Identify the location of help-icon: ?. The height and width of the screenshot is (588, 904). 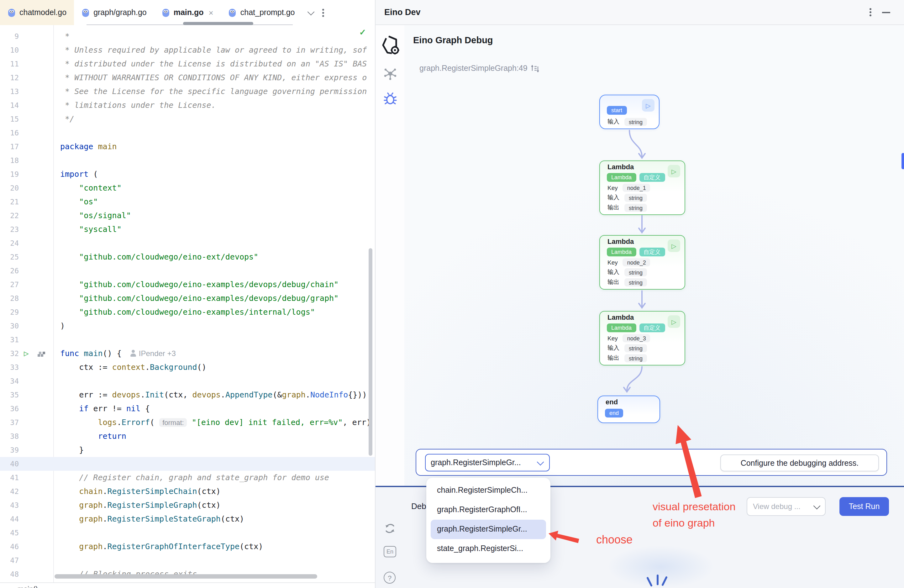
(390, 577).